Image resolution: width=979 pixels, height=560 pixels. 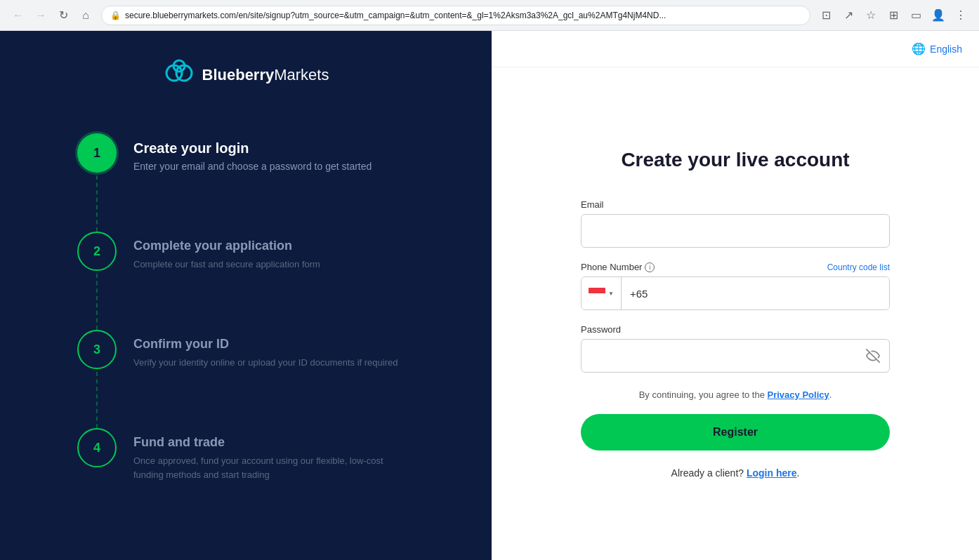 What do you see at coordinates (735, 160) in the screenshot?
I see `form-title: Create your live account` at bounding box center [735, 160].